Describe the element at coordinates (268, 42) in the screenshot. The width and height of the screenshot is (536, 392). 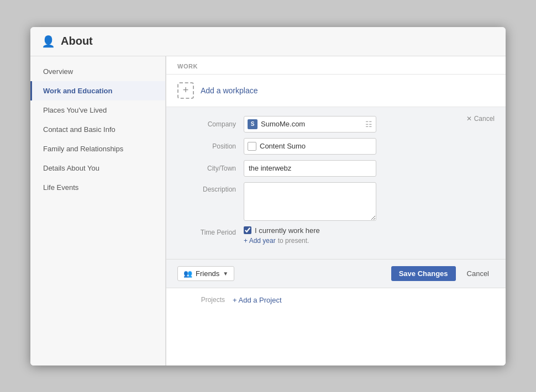
I see `header: 👤 About` at that location.